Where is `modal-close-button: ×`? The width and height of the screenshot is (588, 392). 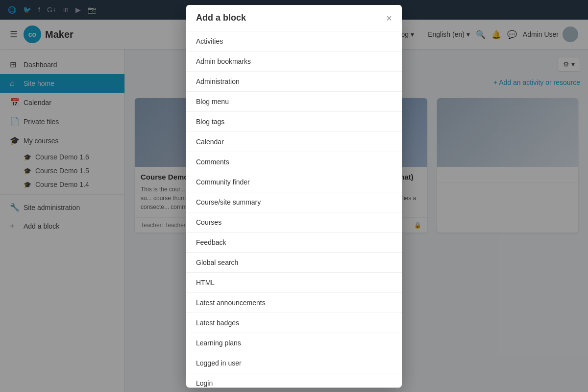
modal-close-button: × is located at coordinates (389, 18).